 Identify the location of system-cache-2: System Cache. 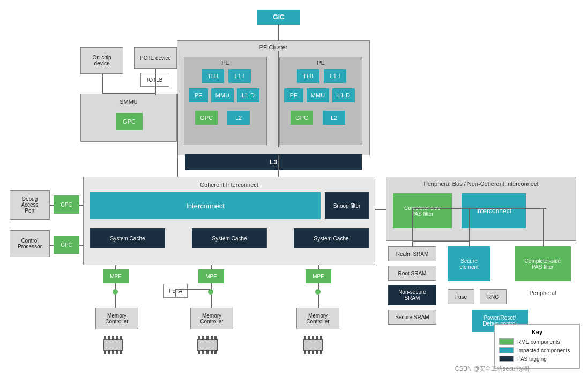
(229, 238).